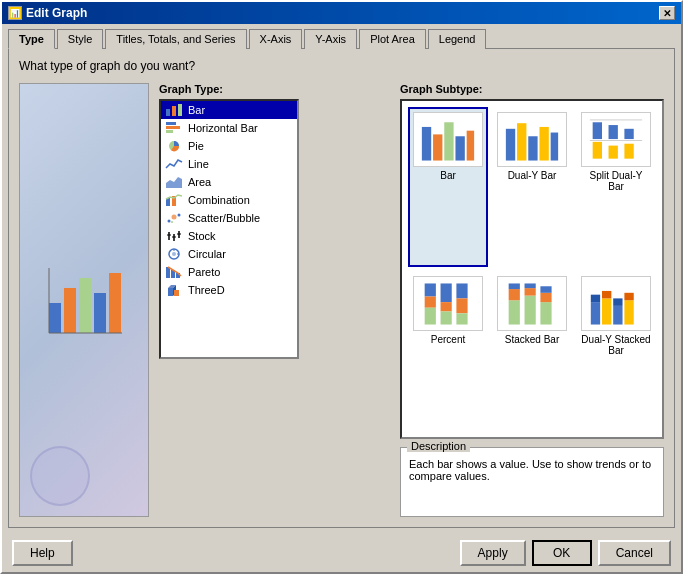 Image resolution: width=683 pixels, height=574 pixels. I want to click on graph-type-bar: Bar, so click(229, 110).